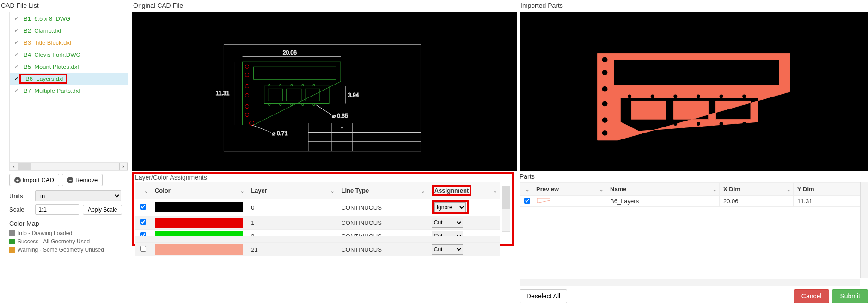  Describe the element at coordinates (222, 93) in the screenshot. I see `svg-text: 11.31` at that location.